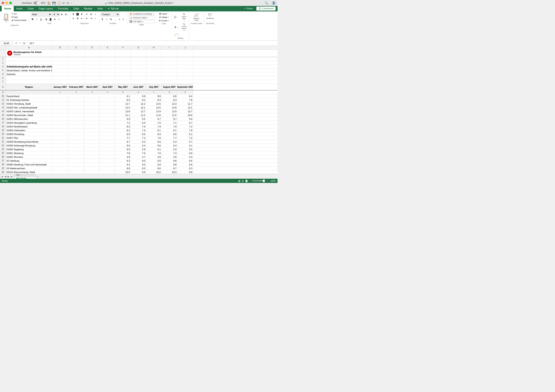 This screenshot has width=555, height=392. Describe the element at coordinates (30, 9) in the screenshot. I see `tab-draw: Draw` at that location.